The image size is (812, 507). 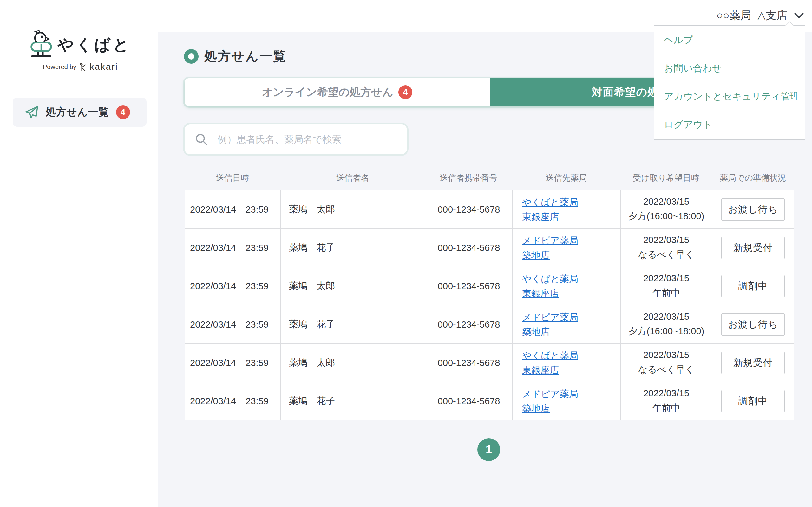 I want to click on column-header-destination-pharmacy: 送信先薬局, so click(x=566, y=178).